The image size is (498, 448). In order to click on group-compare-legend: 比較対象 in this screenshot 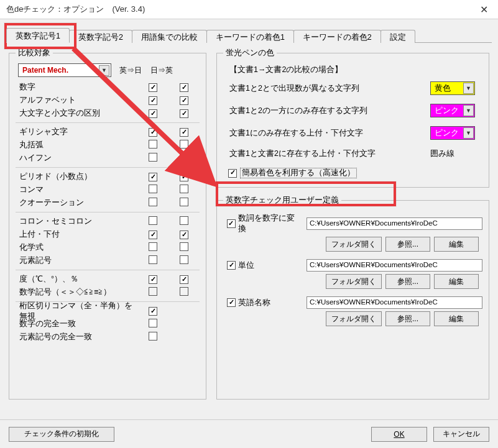, I will do `click(34, 53)`.